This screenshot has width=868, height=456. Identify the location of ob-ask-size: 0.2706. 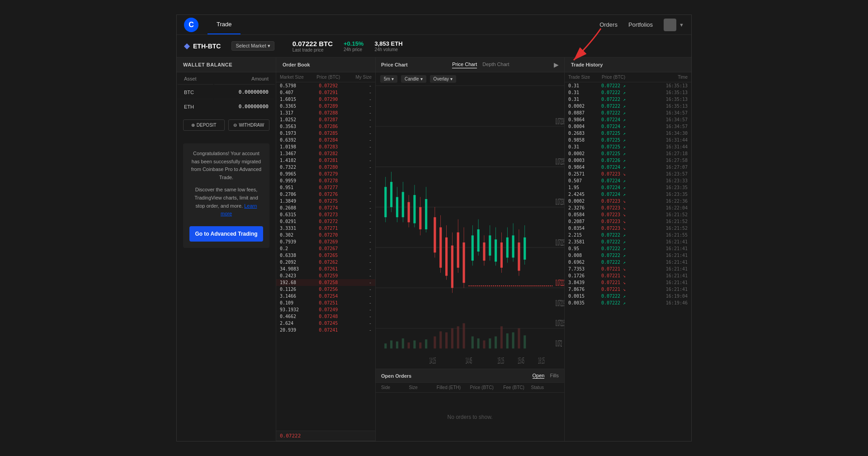
(296, 195).